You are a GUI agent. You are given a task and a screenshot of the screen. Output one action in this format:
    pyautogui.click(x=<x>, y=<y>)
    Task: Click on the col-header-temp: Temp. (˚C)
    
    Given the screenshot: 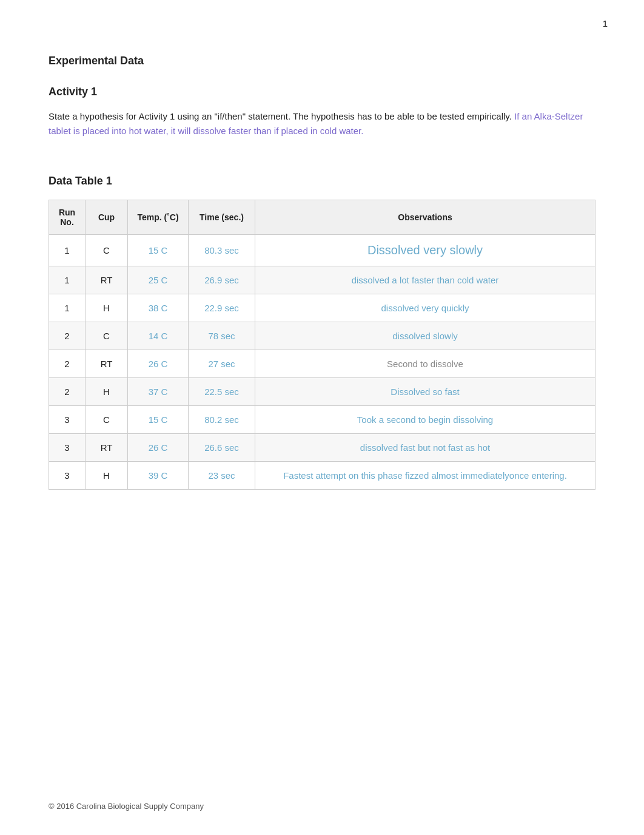 What is the action you would take?
    pyautogui.click(x=158, y=217)
    